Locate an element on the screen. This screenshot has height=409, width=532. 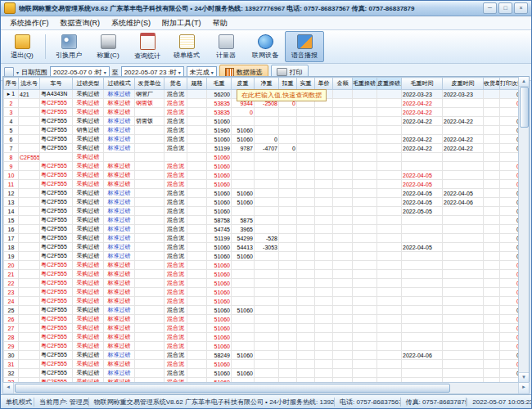
cell-毛重: 51960 is located at coordinates (219, 131).